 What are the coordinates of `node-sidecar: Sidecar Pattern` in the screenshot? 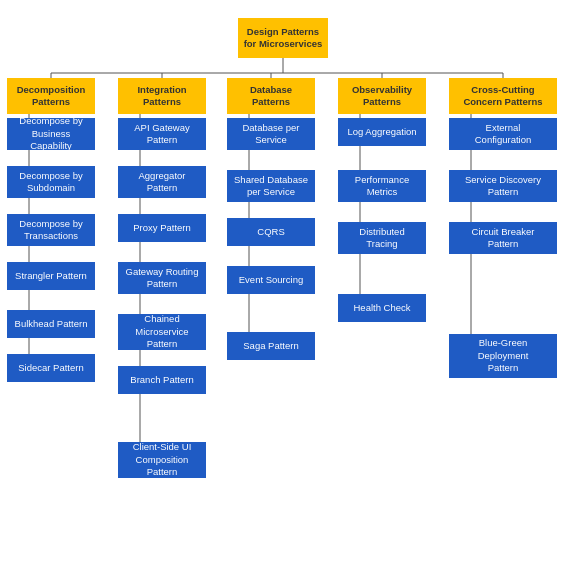 It's located at (51, 368).